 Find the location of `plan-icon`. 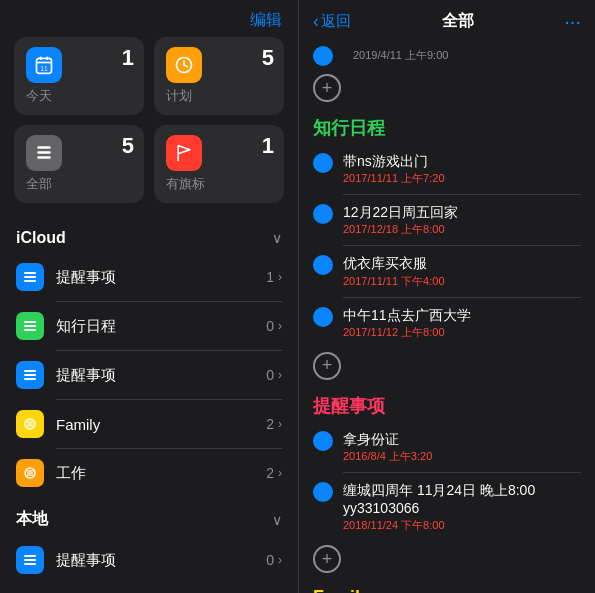

plan-icon is located at coordinates (184, 65).